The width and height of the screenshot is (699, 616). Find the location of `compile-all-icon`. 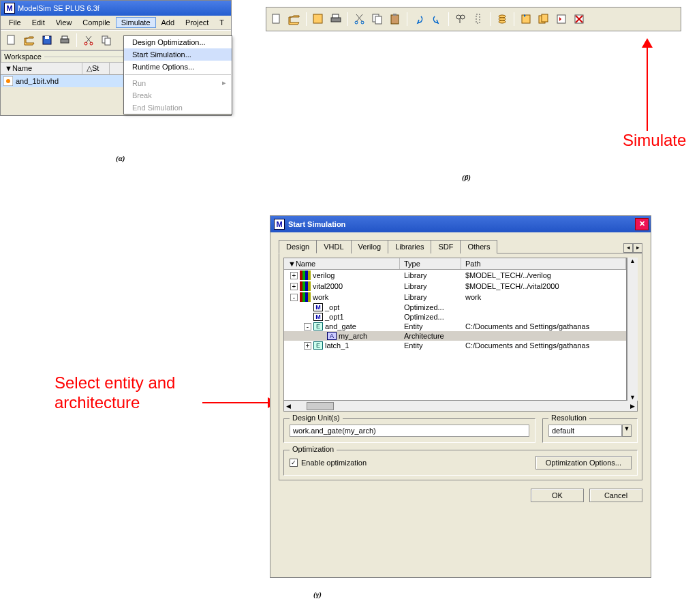

compile-all-icon is located at coordinates (544, 19).